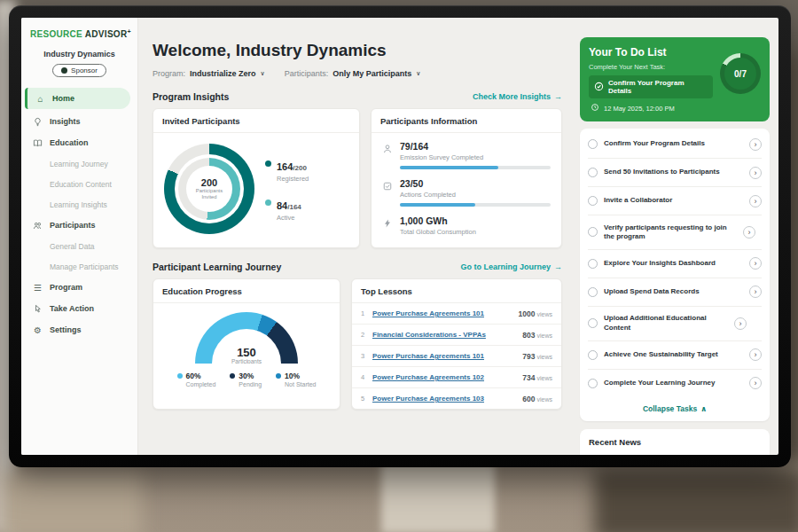 This screenshot has height=532, width=798. What do you see at coordinates (675, 173) in the screenshot?
I see `task-row: Send 50 Invitations to Participants ›` at bounding box center [675, 173].